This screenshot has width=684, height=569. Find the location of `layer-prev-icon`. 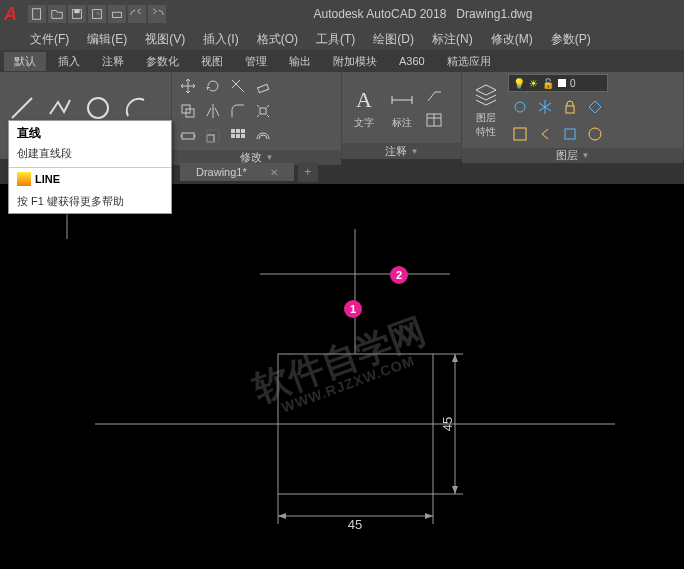

layer-prev-icon is located at coordinates (545, 134).